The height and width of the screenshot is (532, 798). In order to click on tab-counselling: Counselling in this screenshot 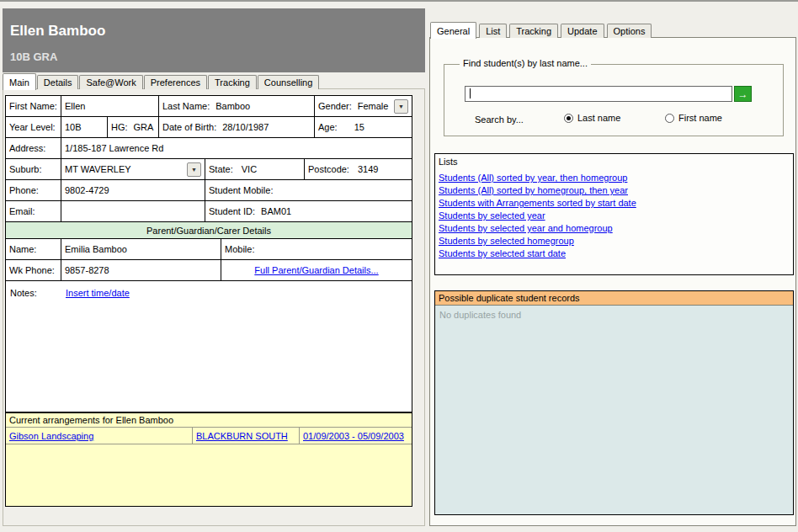, I will do `click(288, 82)`.